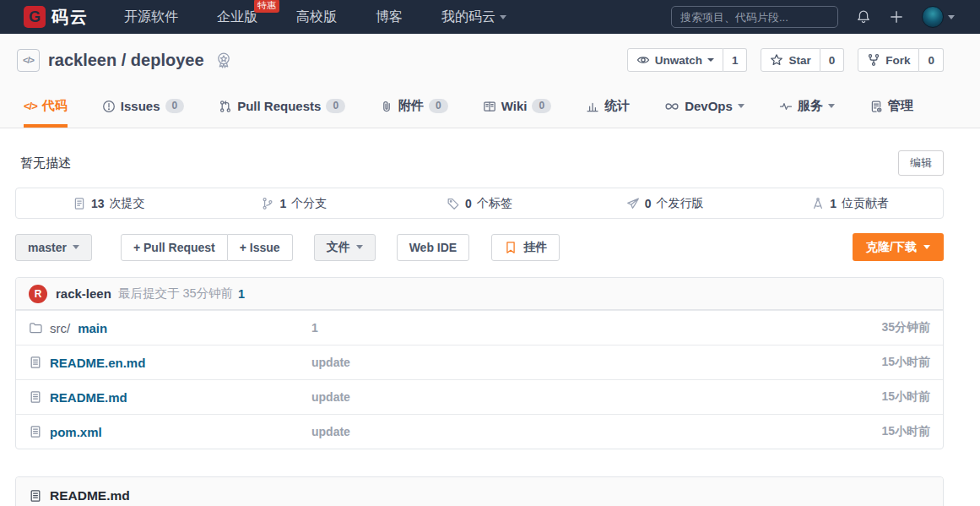  I want to click on commit-icon, so click(79, 204).